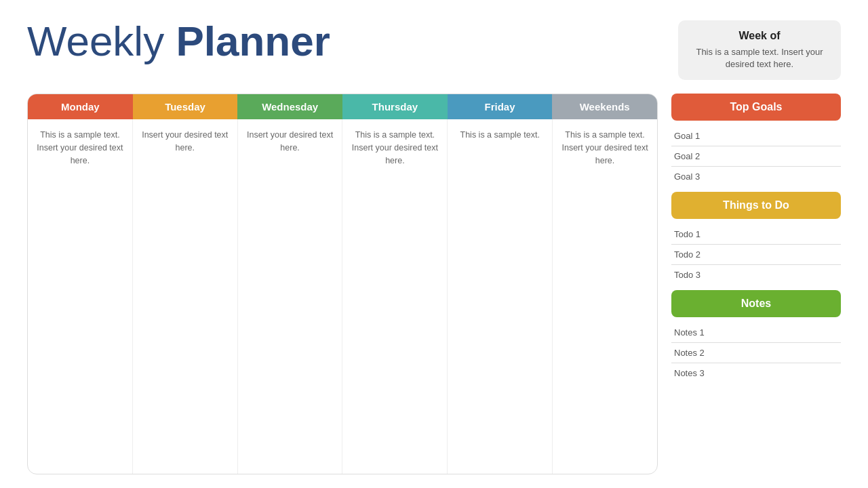 Image resolution: width=868 pixels, height=488 pixels. Describe the element at coordinates (756, 157) in the screenshot. I see `goal-item: Goal 2` at that location.